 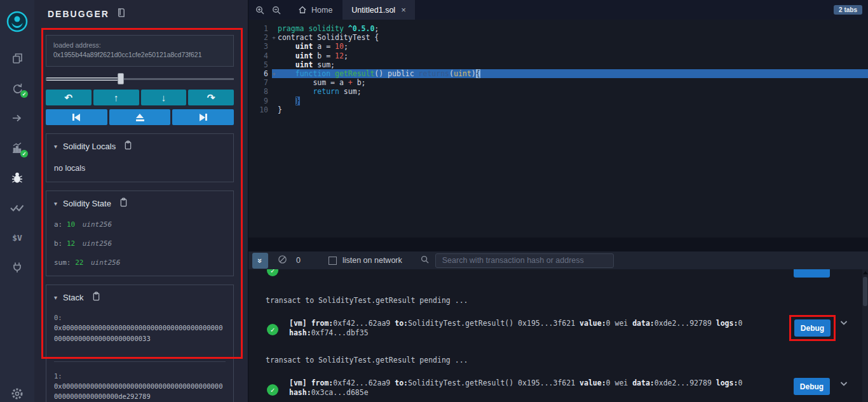 I want to click on line-number: 5, so click(x=259, y=65).